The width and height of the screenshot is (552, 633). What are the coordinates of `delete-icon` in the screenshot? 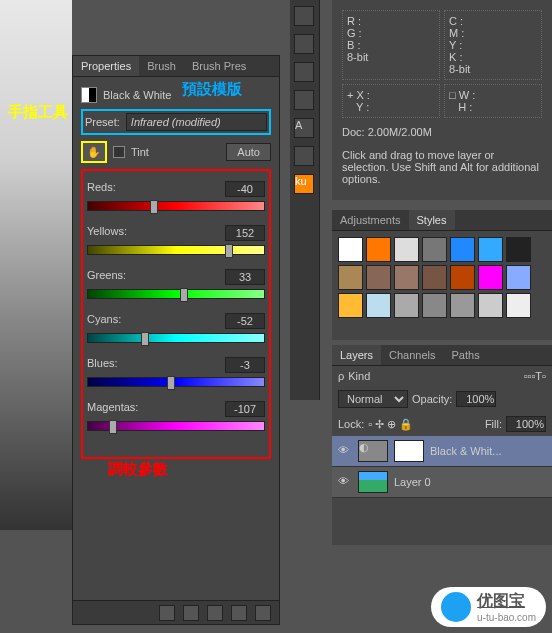 It's located at (263, 613).